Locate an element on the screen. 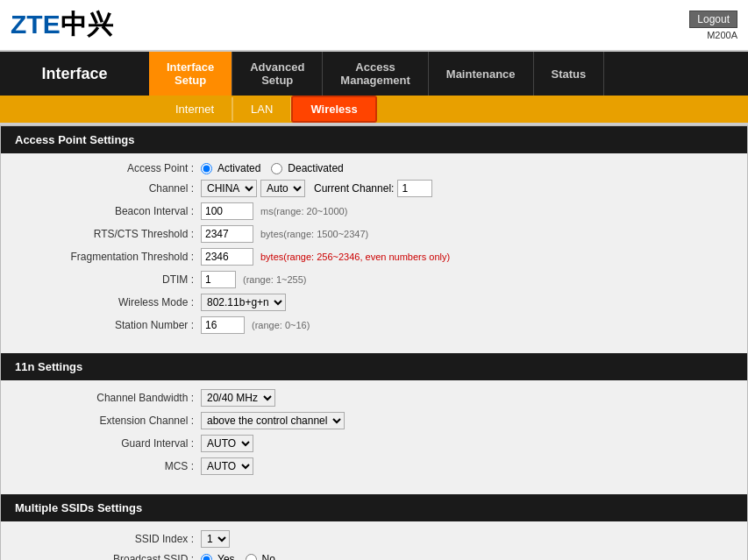 This screenshot has height=560, width=748. subnav-wireless: Wireless is located at coordinates (333, 109).